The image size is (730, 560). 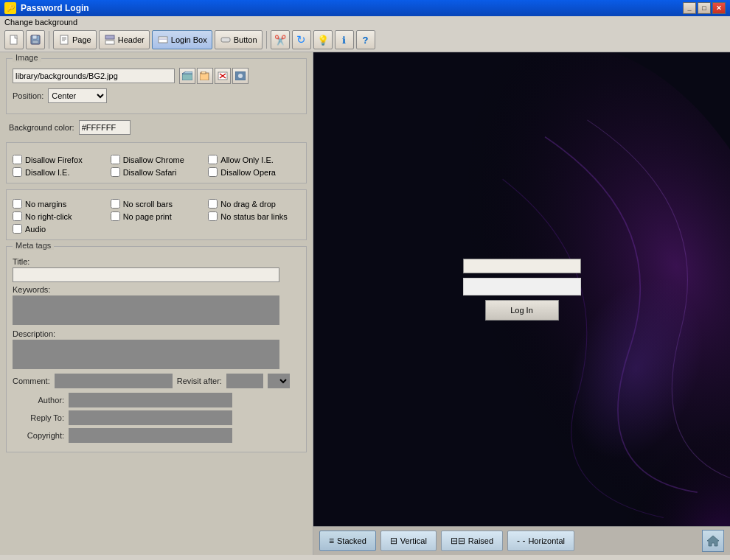 I want to click on image-open-button, so click(x=205, y=76).